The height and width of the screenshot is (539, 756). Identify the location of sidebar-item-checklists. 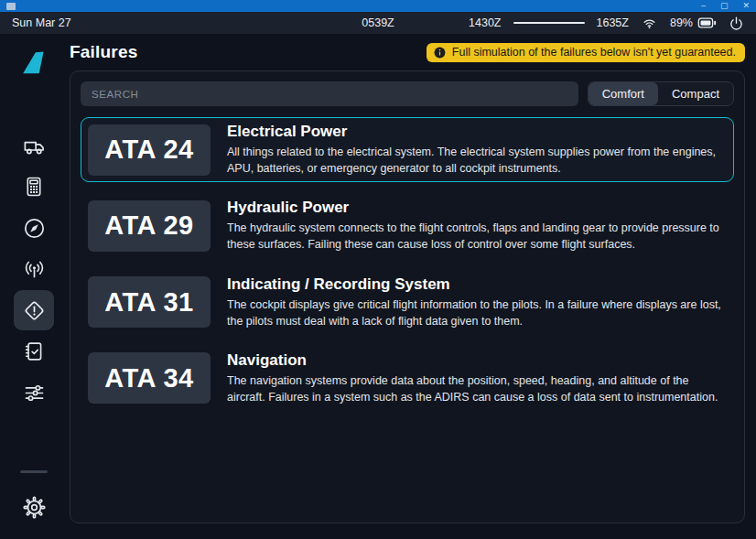
(34, 351).